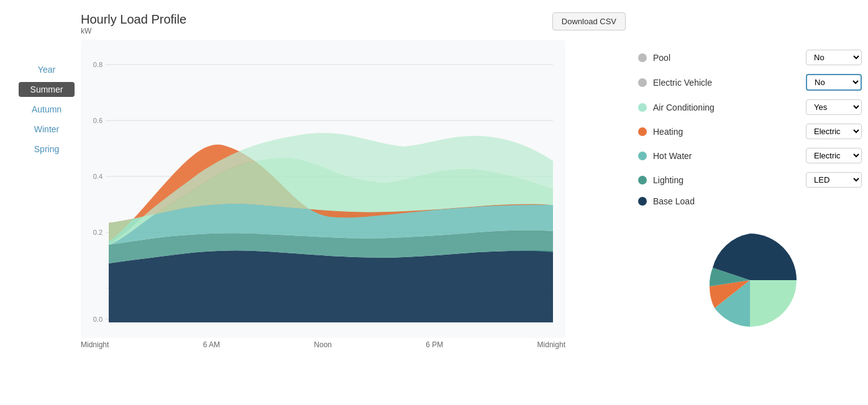 This screenshot has width=868, height=405. What do you see at coordinates (750, 57) in the screenshot?
I see `legend-row-pool: PoolNoYes` at bounding box center [750, 57].